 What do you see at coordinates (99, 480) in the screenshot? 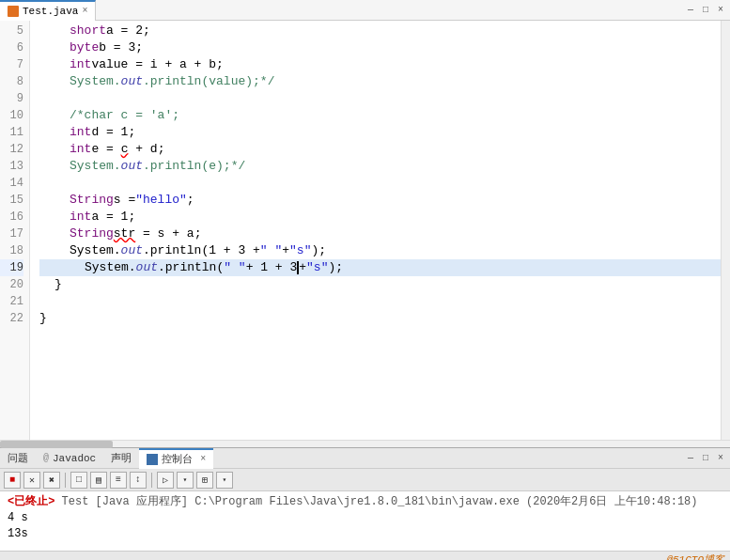
I see `pin-console-btn: ▤` at bounding box center [99, 480].